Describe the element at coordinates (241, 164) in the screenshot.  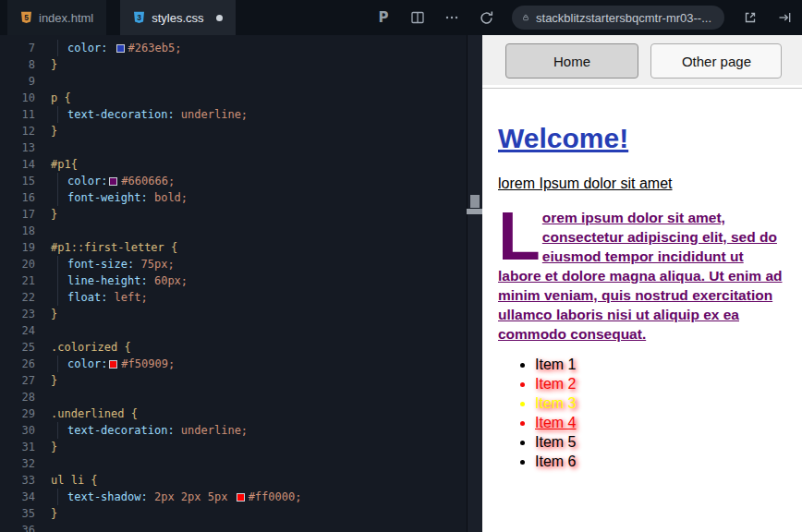
I see `code-line: 14#p1{` at that location.